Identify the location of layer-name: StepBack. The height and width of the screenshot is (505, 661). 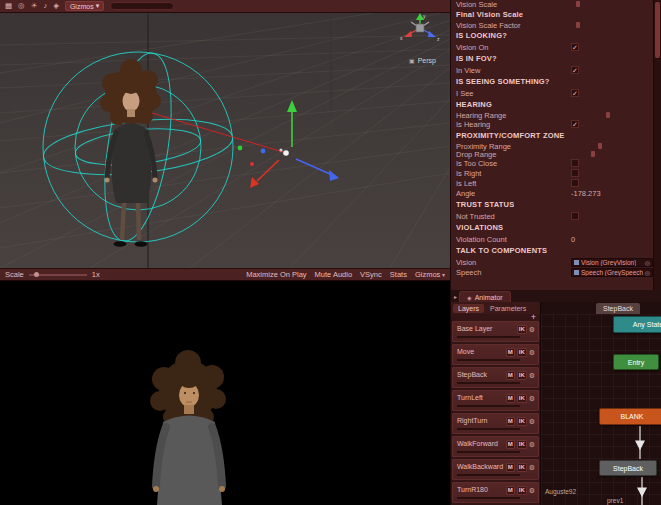
(472, 374).